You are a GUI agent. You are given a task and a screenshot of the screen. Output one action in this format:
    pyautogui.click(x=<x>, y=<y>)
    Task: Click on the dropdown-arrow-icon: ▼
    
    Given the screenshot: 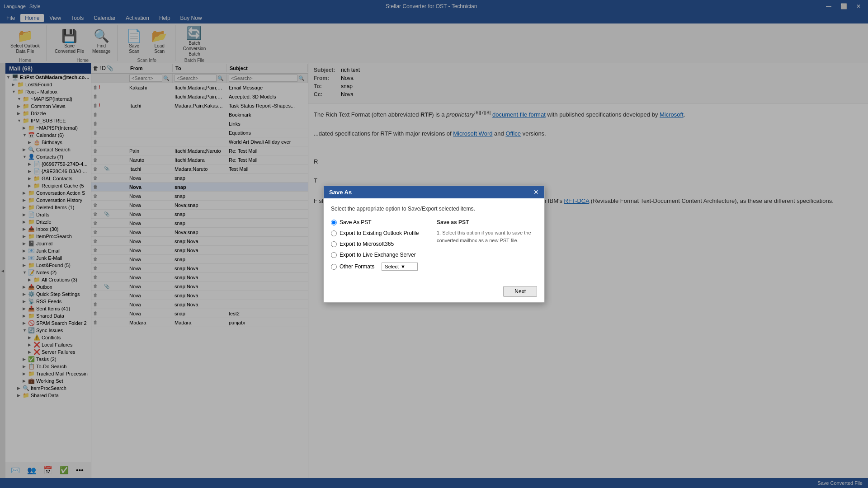 What is the action you would take?
    pyautogui.click(x=403, y=267)
    